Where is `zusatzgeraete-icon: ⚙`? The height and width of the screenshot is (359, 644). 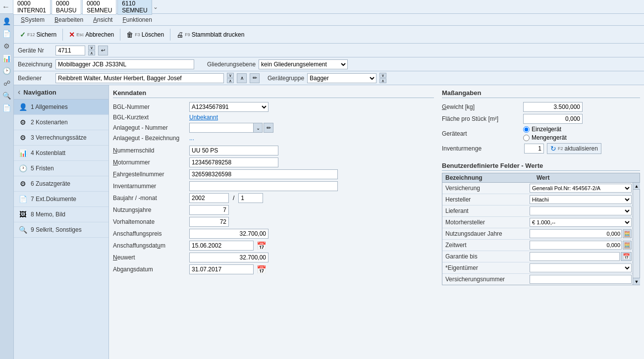
zusatzgeraete-icon: ⚙ is located at coordinates (23, 184).